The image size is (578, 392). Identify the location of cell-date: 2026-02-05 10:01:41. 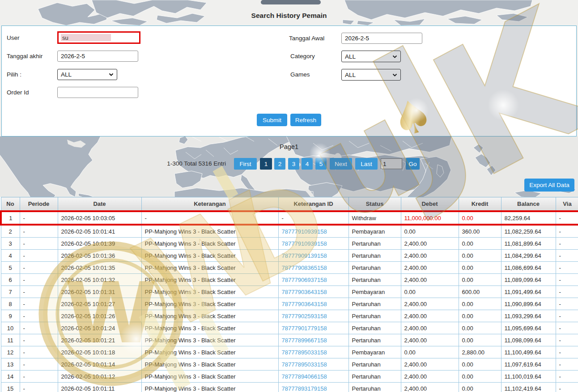
(99, 231).